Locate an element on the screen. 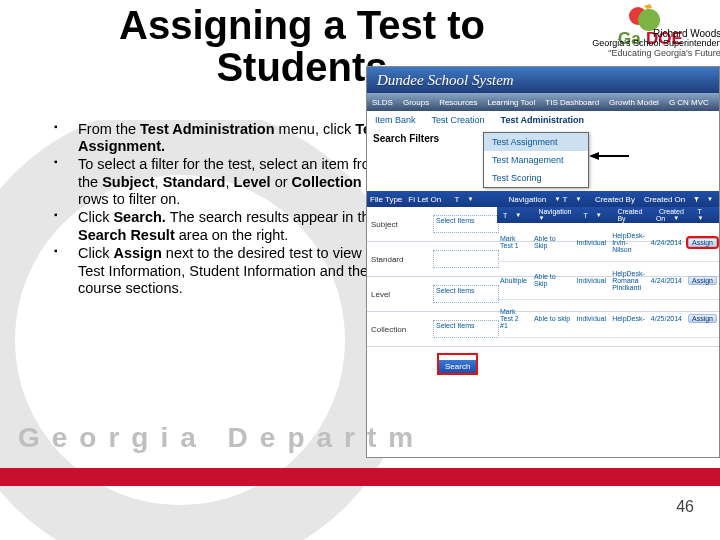 This screenshot has height=540, width=720. subtab: Test Creation is located at coordinates (458, 120).